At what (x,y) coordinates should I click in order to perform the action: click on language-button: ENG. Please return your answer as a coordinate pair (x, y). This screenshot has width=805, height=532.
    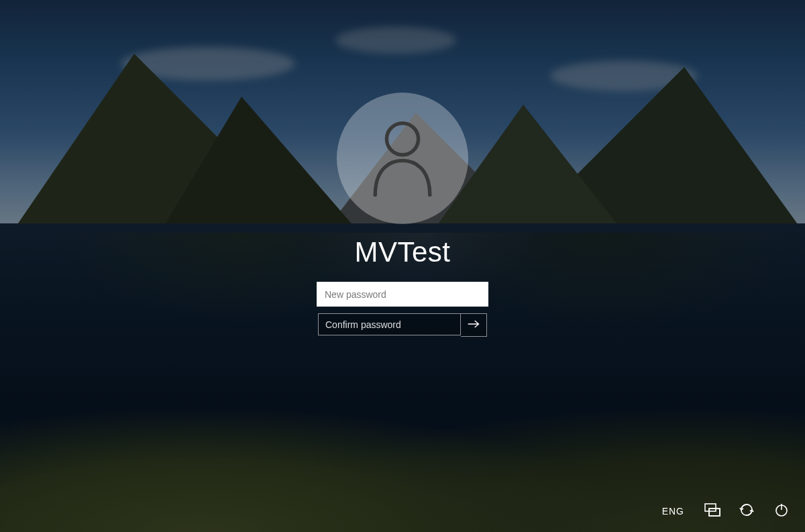
    Looking at the image, I should click on (674, 511).